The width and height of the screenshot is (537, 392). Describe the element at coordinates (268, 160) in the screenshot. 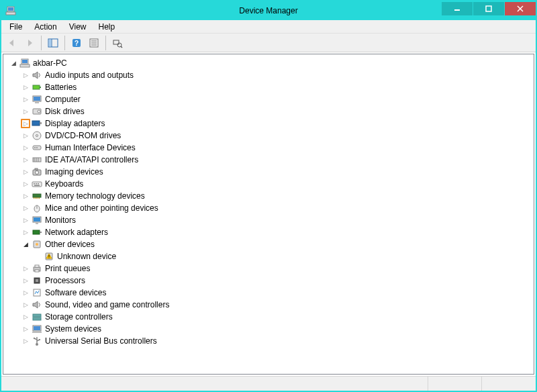

I see `tree-item-ide: ▷IDE ATA/ATAPI controllers` at that location.